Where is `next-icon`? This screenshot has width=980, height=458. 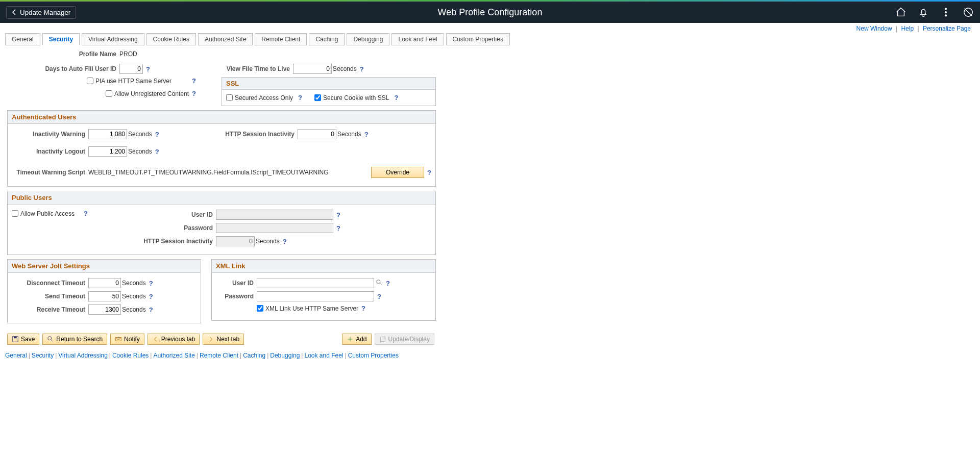
next-icon is located at coordinates (211, 339).